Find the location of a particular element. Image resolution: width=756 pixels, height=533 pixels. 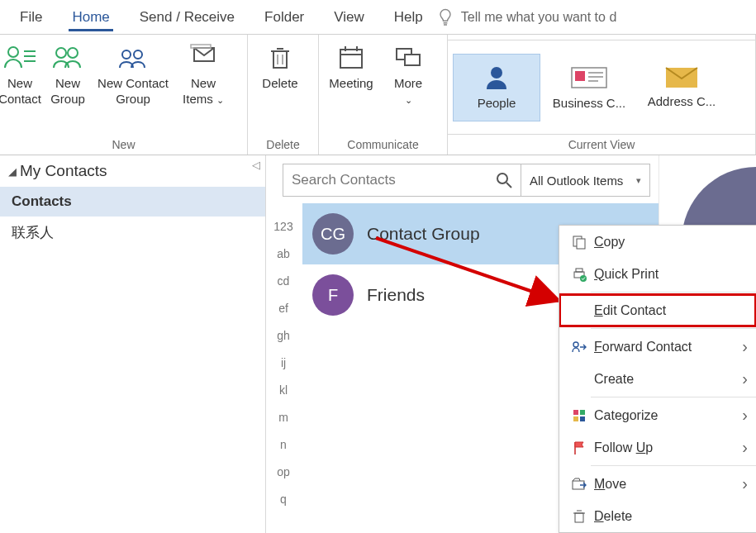

tell-me-text: Tell me what you want to d is located at coordinates (539, 17).